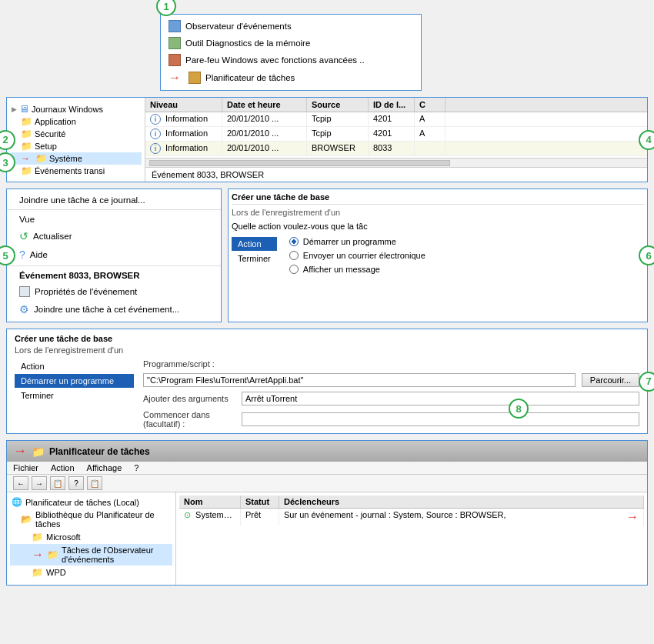 The width and height of the screenshot is (654, 644). Describe the element at coordinates (175, 60) in the screenshot. I see `firewall-icon` at that location.